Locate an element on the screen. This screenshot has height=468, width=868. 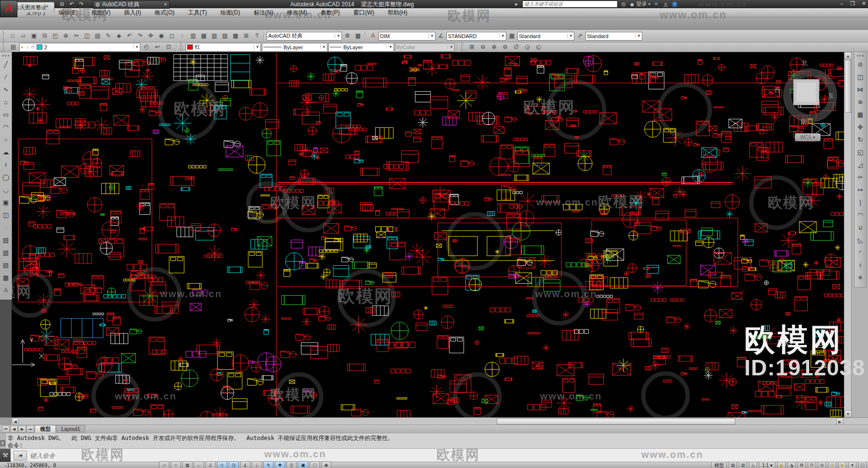
scroll-down-icon: ▼ is located at coordinates (848, 414).